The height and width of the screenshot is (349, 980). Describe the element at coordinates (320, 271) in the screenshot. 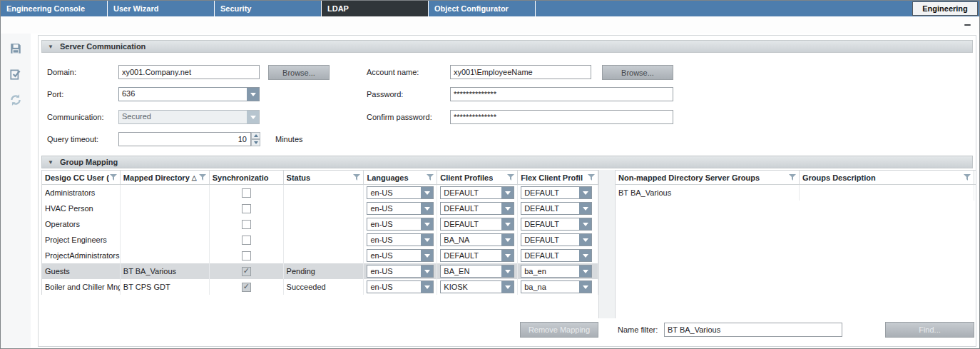

I see `table-row: Guests BT BA_Various Pending en-US BA_EN…` at that location.